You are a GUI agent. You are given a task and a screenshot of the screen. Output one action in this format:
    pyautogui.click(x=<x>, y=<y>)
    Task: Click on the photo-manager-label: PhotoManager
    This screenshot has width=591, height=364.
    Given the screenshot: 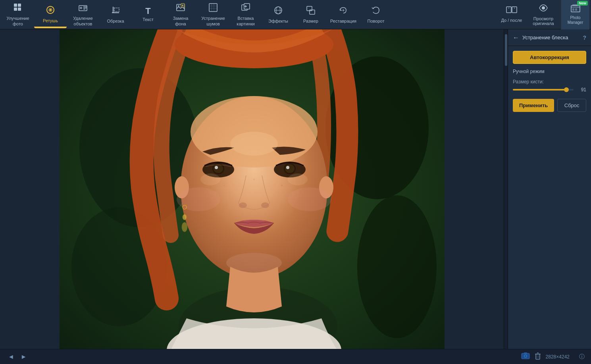 What is the action you would take?
    pyautogui.click(x=576, y=20)
    